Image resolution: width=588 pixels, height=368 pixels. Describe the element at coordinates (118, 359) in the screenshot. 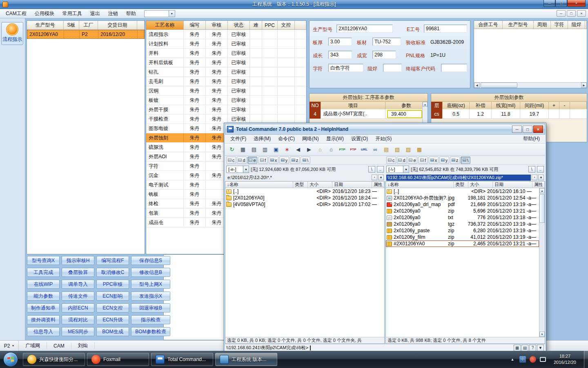

I see `task-button: Foxmail` at that location.